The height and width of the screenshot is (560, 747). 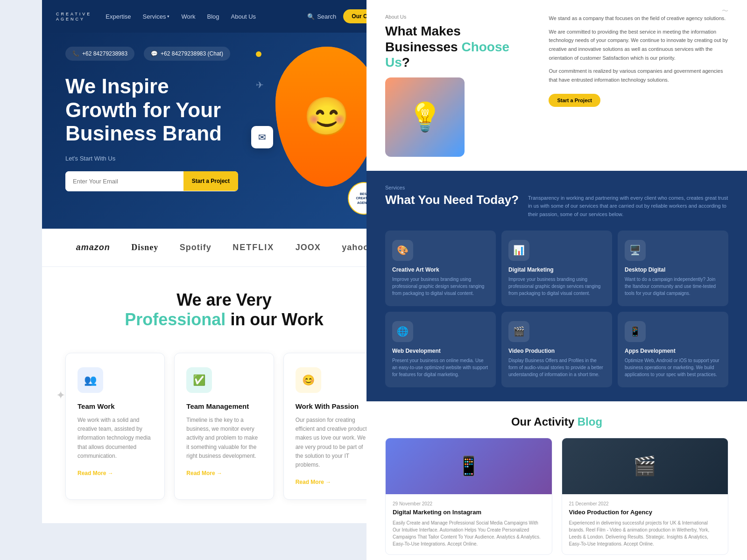 I want to click on nav-services: Services, so click(x=156, y=17).